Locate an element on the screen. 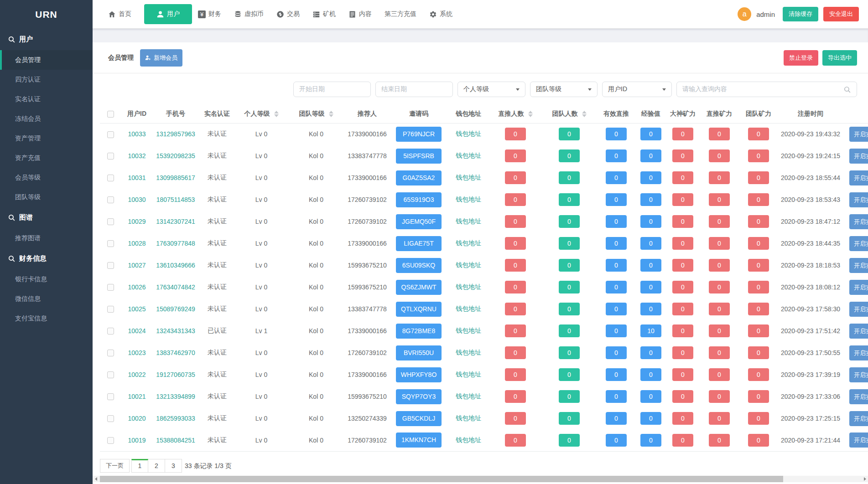 The width and height of the screenshot is (868, 484). col-header-direct: 直推人数 is located at coordinates (515, 114).